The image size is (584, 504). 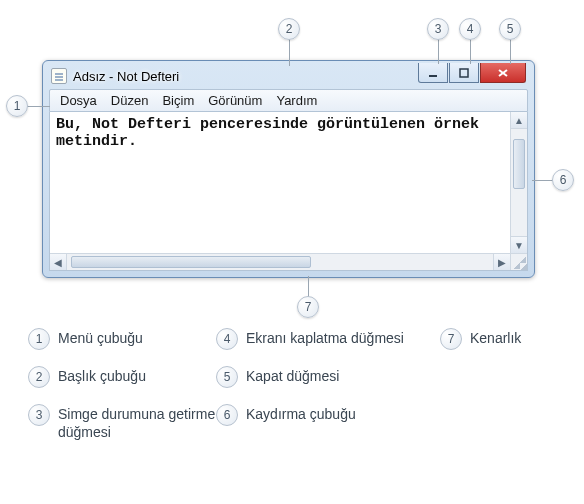 What do you see at coordinates (58, 262) in the screenshot?
I see `scroll-left-button: ◀` at bounding box center [58, 262].